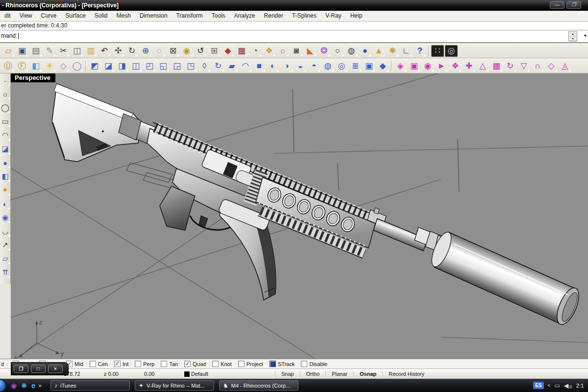  I want to click on solid-shell-icon: ◰, so click(149, 66).